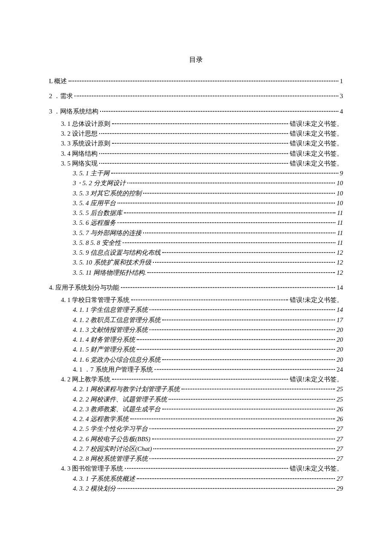 The image size is (392, 555). I want to click on toc-entry-page: 9, so click(342, 173).